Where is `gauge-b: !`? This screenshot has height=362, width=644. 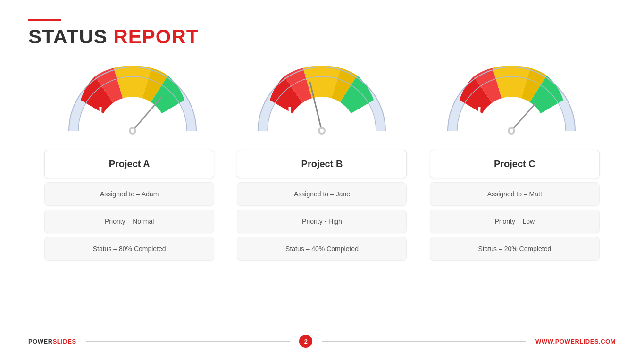 gauge-b: ! is located at coordinates (322, 101).